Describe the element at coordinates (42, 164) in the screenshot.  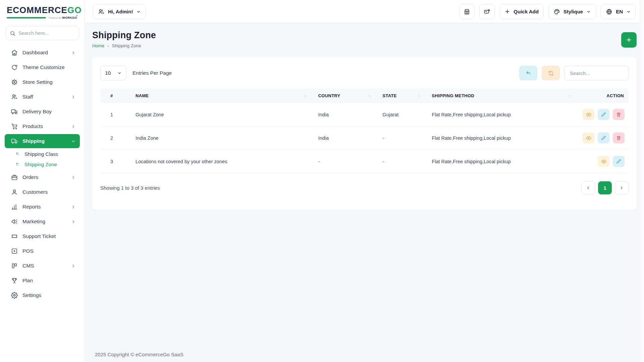
I see `sidebar-item-shipping-zone: Shipping Zone` at that location.